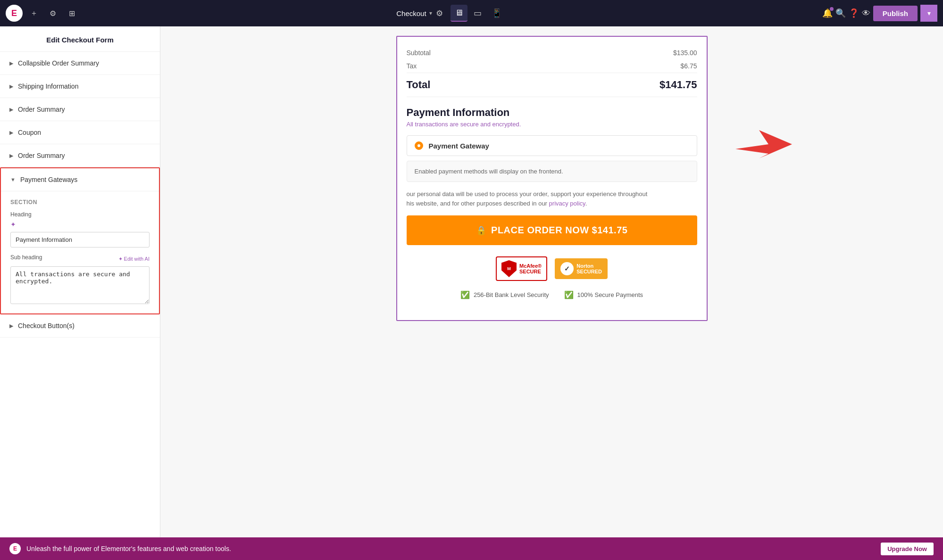 The image size is (943, 560). Describe the element at coordinates (48, 86) in the screenshot. I see `sidebar-item-label: Shipping Information` at that location.